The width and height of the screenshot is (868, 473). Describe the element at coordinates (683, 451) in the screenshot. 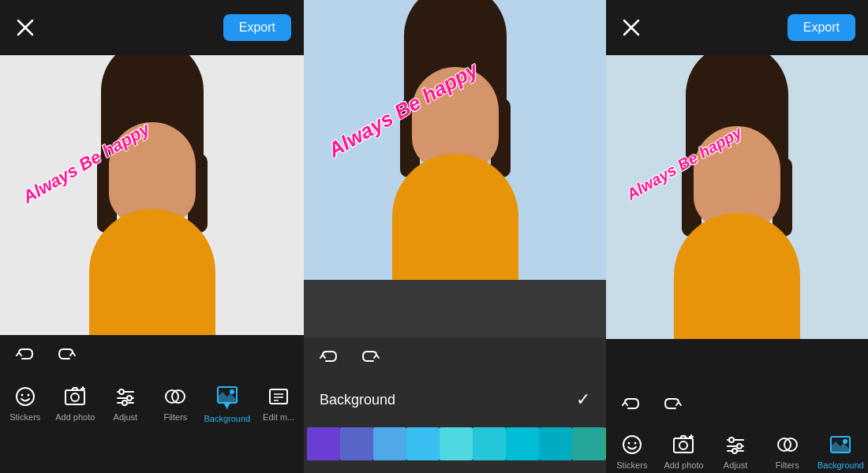

I see `toolbar-add-photo-3: Add photo` at that location.